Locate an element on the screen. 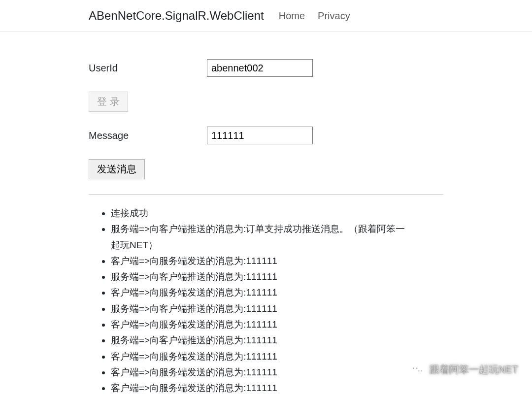  list-item: 连接成功 is located at coordinates (259, 213).